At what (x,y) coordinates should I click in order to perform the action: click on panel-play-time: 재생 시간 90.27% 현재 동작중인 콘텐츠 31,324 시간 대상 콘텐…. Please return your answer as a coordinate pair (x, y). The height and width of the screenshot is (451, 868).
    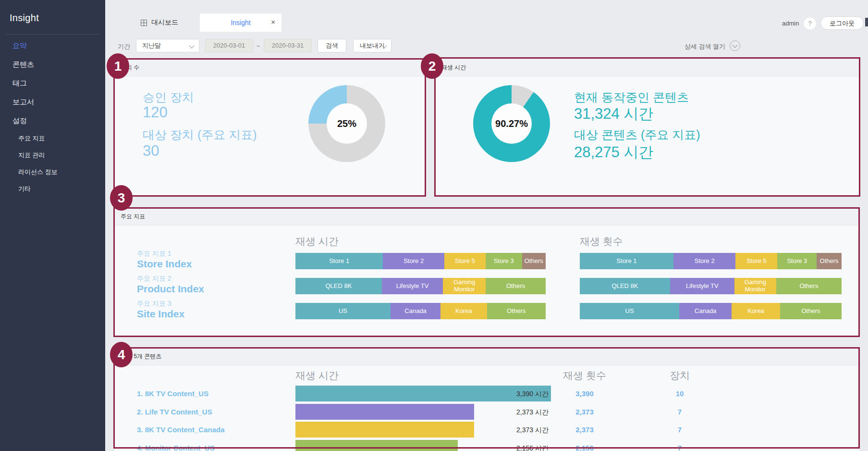
    Looking at the image, I should click on (648, 127).